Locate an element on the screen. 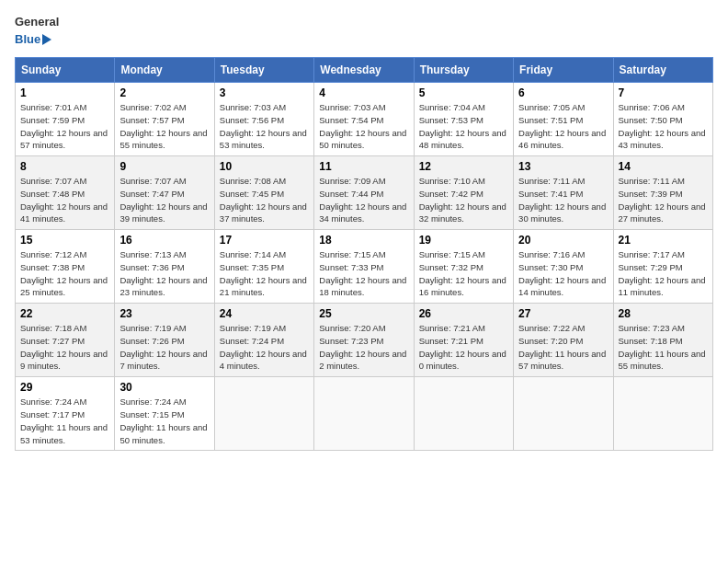 The height and width of the screenshot is (563, 728). day-number: 26 is located at coordinates (463, 314).